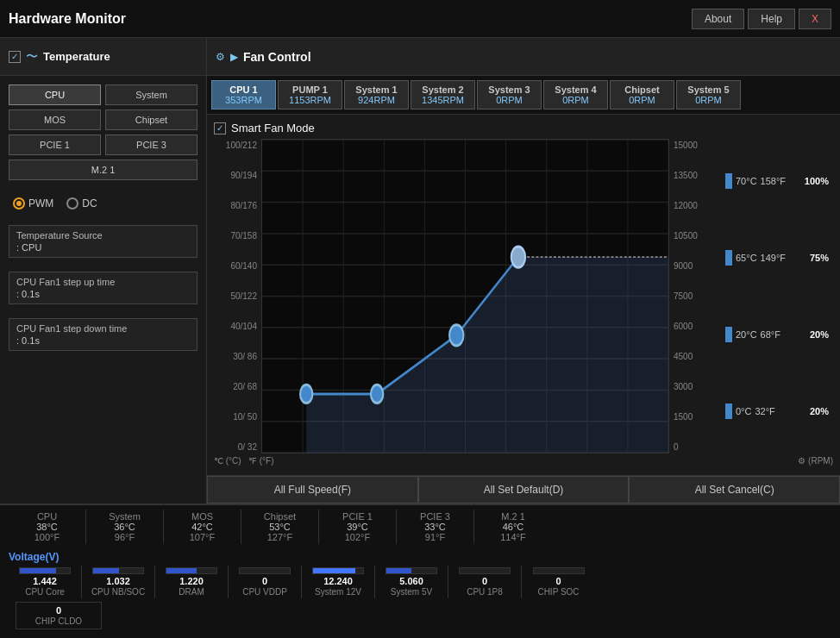 The image size is (840, 638). Describe the element at coordinates (59, 616) in the screenshot. I see `v-chip-cldo: 0 CHIP CLDO` at that location.